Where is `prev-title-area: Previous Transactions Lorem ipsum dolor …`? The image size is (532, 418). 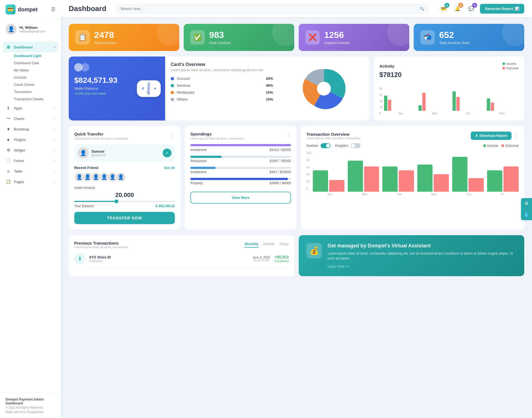
prev-title-area: Previous Transactions Lorem ipsum dolor … is located at coordinates (101, 245).